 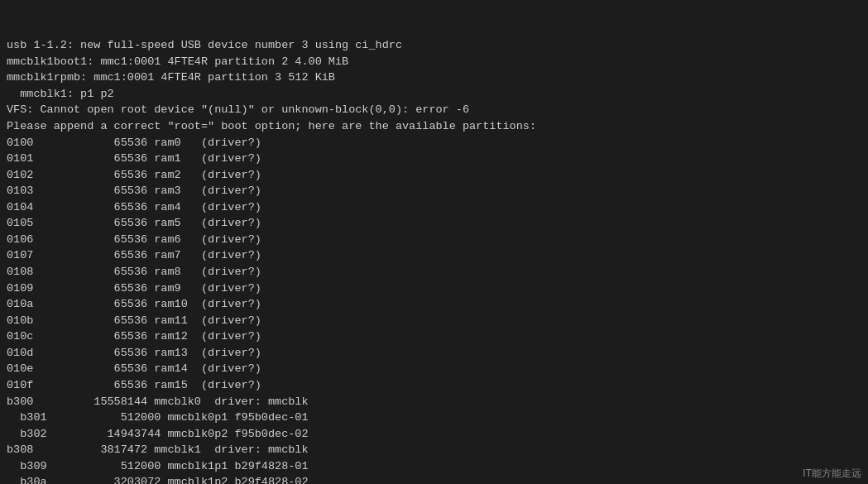 I want to click on terminal-line: b308 3817472 mmcblk1 driver: mmcblk, so click(x=434, y=450).